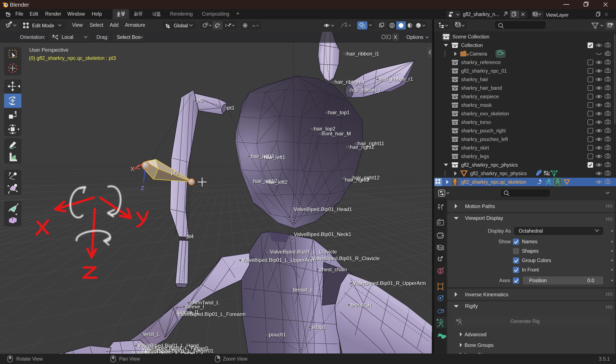 This screenshot has width=616, height=364. Describe the element at coordinates (333, 269) in the screenshot. I see `svg-text: chest_chain` at that location.